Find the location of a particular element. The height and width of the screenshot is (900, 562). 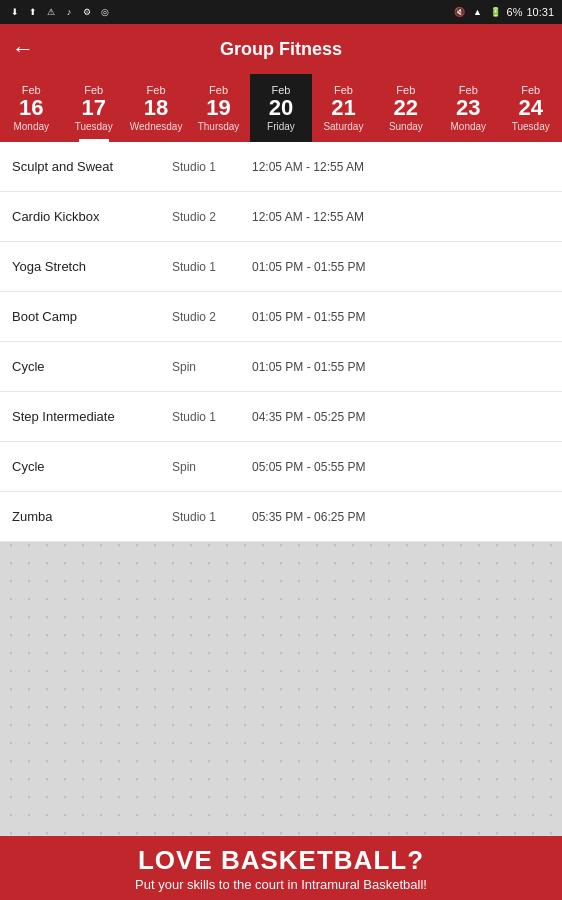

status-icons-right: 🔇 ▲ 🔋 6% 10:31 is located at coordinates (504, 12).